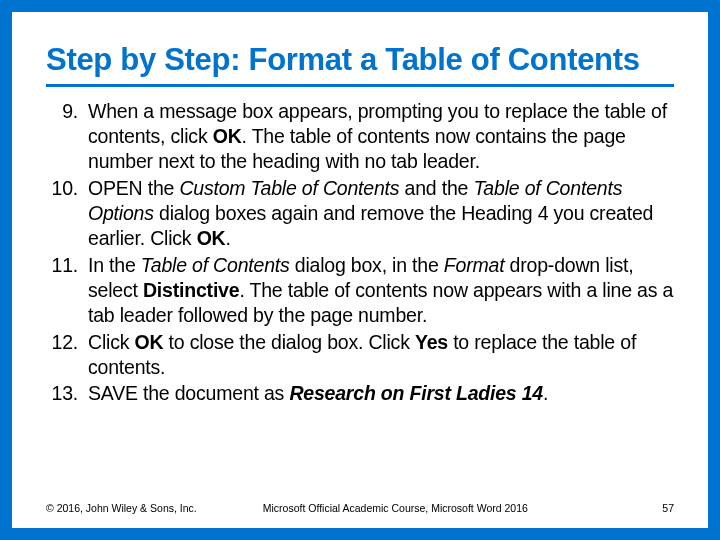 This screenshot has width=720, height=540. I want to click on list-item: 13. SAVE the document as Research on Fir…, so click(360, 394).